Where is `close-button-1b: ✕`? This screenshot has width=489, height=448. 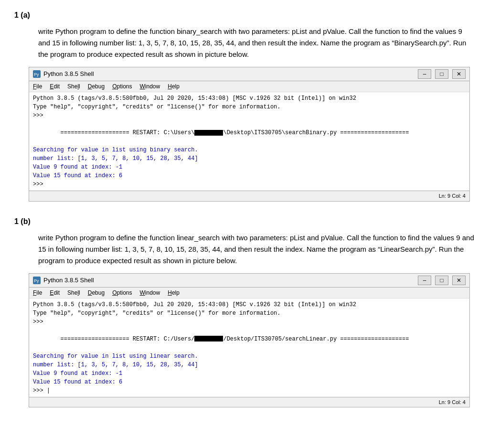
close-button-1b: ✕ is located at coordinates (459, 280).